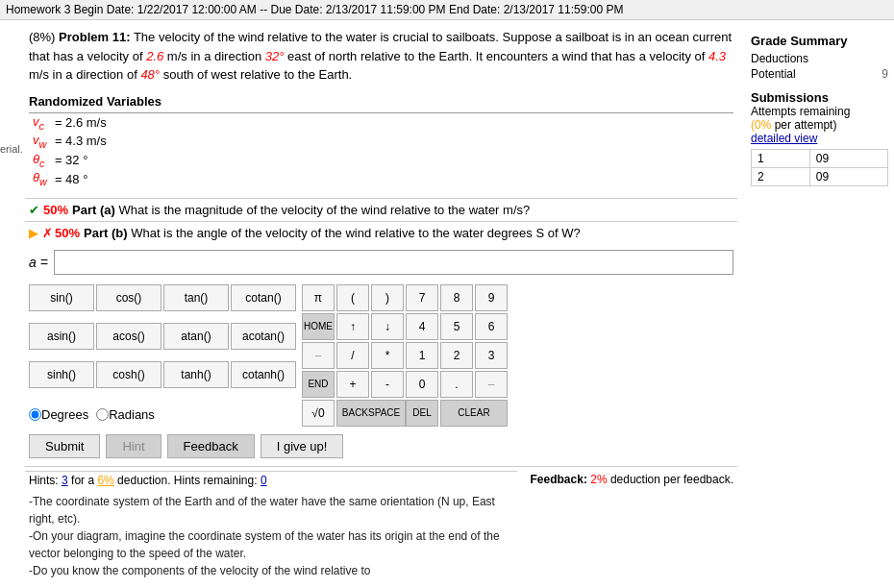 The height and width of the screenshot is (588, 894). I want to click on num-7-button: 7, so click(422, 298).